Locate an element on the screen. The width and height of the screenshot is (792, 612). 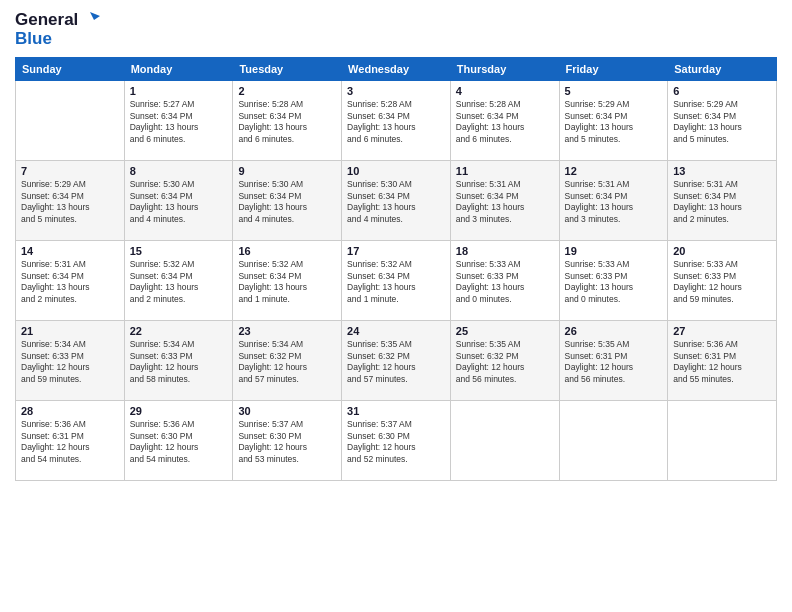
day-number: 14 is located at coordinates (70, 251).